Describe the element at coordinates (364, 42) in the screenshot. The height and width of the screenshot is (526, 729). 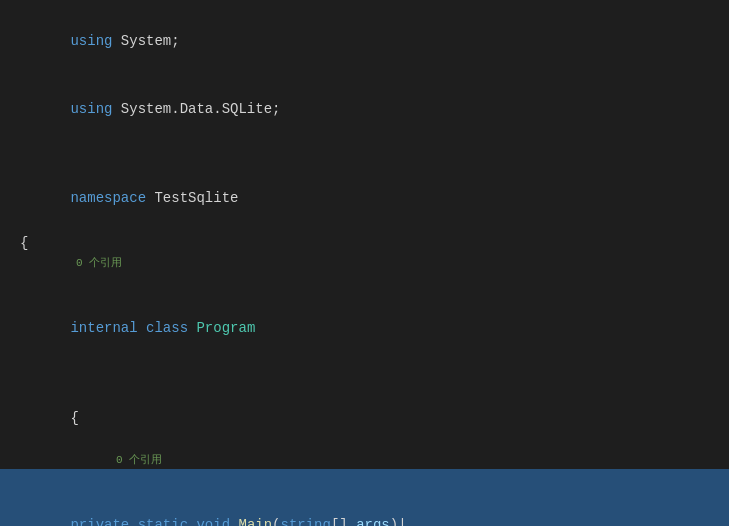
I see `line-1: using System;` at that location.